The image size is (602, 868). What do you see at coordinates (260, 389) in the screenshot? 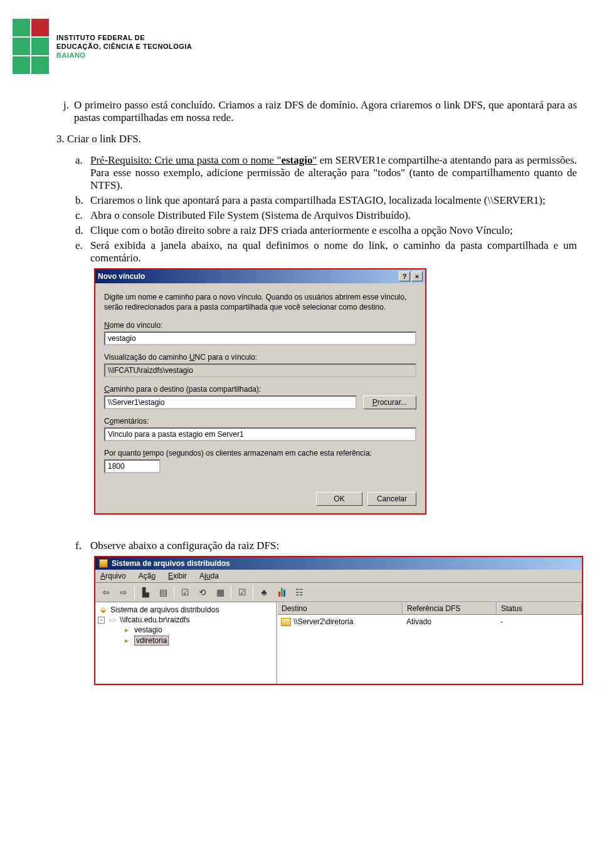
I see `caminho-label: Caminho para o destino (pasta compartilh…` at bounding box center [260, 389].